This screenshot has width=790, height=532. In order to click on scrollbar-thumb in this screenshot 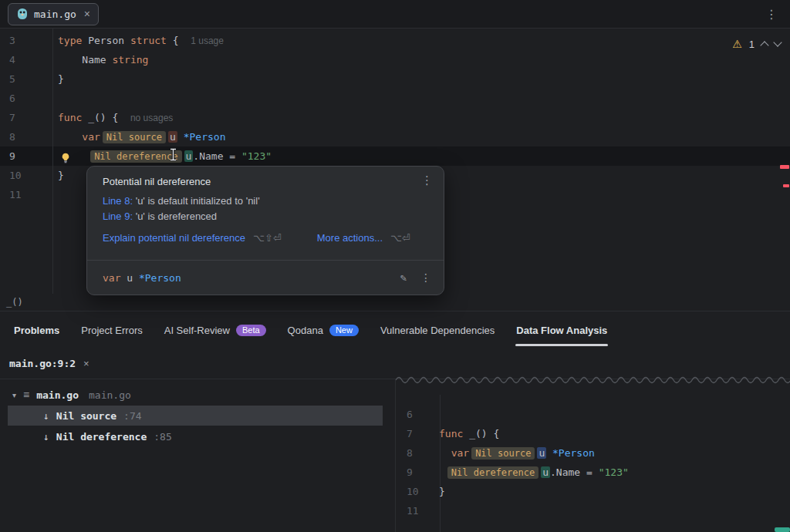, I will do `click(782, 530)`.